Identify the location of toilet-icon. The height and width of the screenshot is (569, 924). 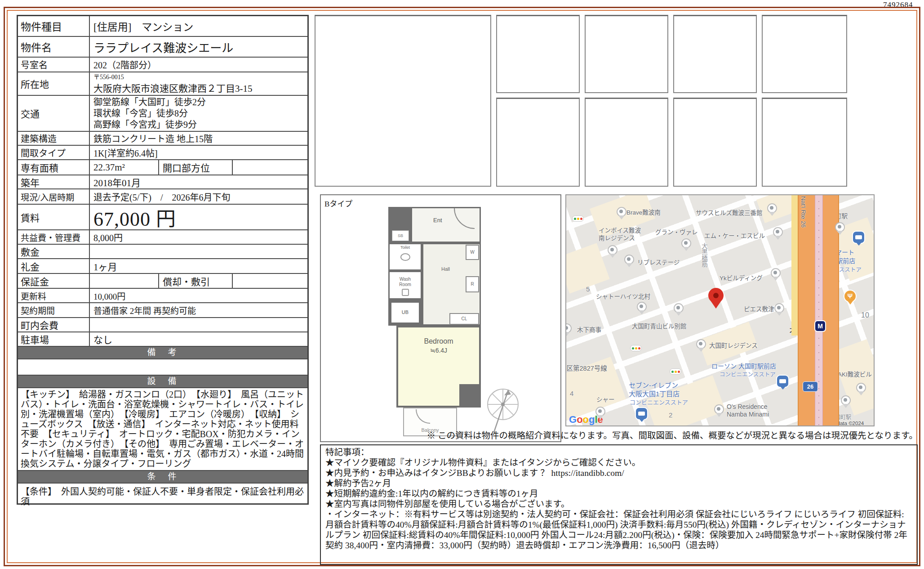
(405, 257).